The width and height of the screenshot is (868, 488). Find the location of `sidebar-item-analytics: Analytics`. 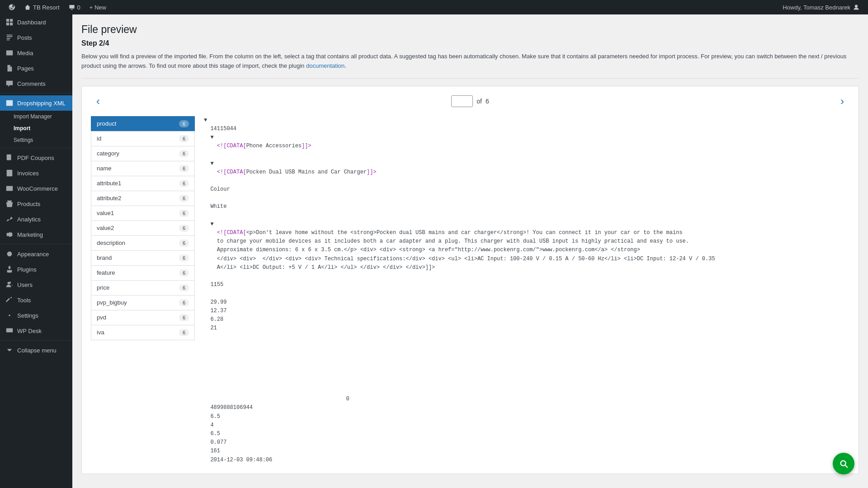

sidebar-item-analytics: Analytics is located at coordinates (36, 219).